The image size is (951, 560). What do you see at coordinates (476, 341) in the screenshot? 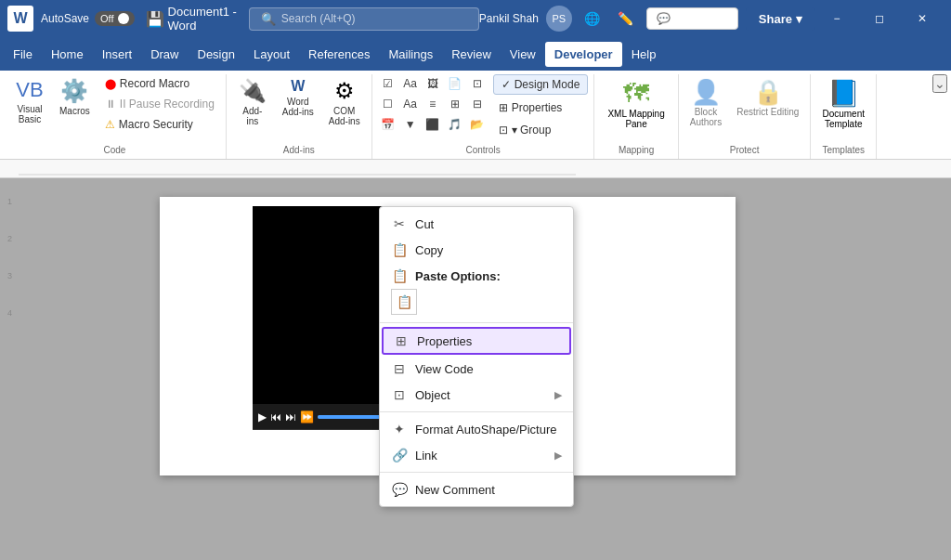
I see `ctx-properties: ⊞ Properties` at bounding box center [476, 341].